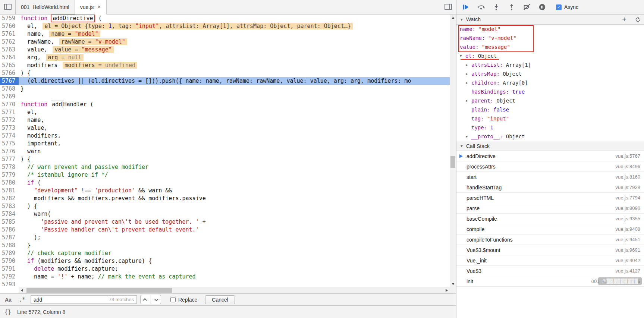 The image size is (644, 318). Describe the element at coordinates (99, 290) in the screenshot. I see `horizontal-scroll-thumb` at that location.